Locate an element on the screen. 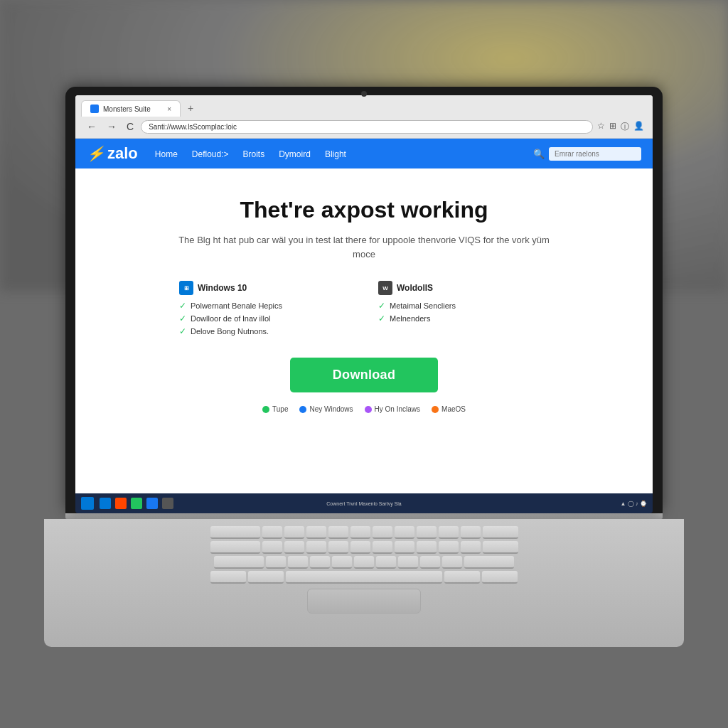  logo-icon: ⚡ is located at coordinates (95, 154).